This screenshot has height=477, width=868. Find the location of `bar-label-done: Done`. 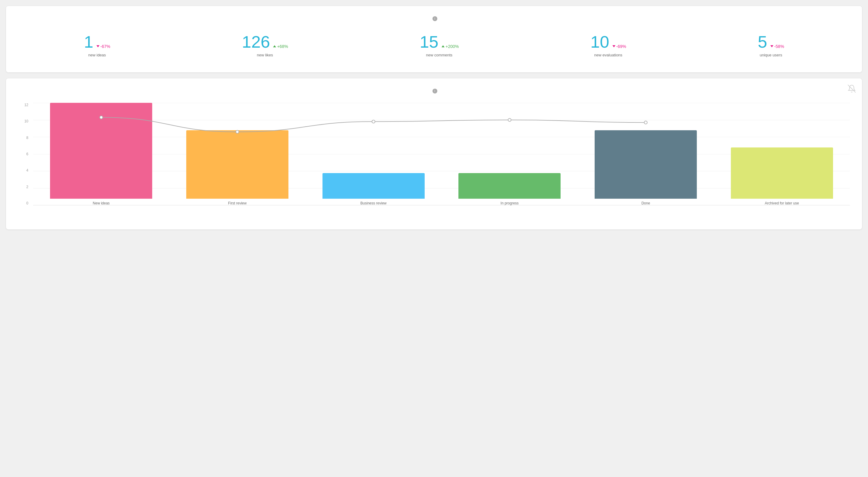

bar-label-done: Done is located at coordinates (646, 203).